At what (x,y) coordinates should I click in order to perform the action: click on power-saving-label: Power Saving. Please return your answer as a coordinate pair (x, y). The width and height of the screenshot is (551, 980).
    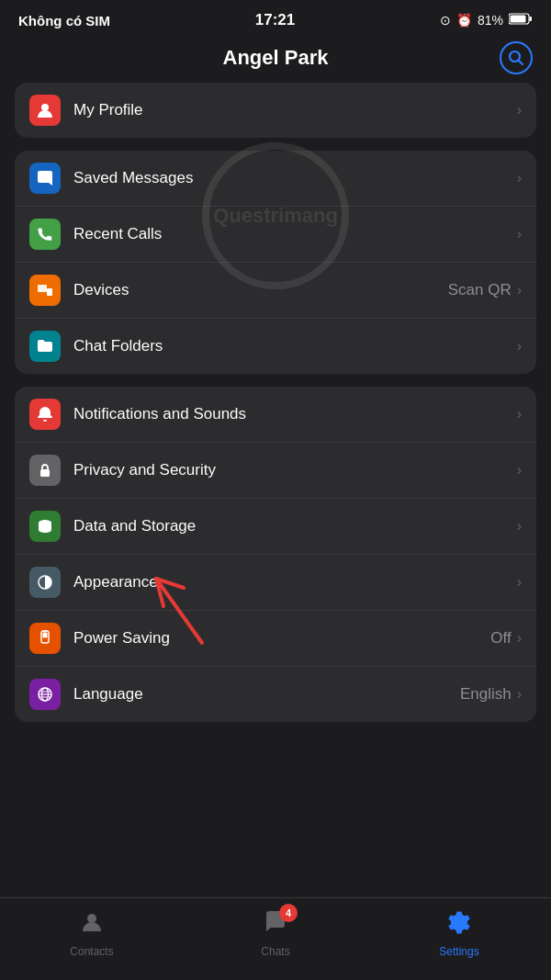
    Looking at the image, I should click on (282, 638).